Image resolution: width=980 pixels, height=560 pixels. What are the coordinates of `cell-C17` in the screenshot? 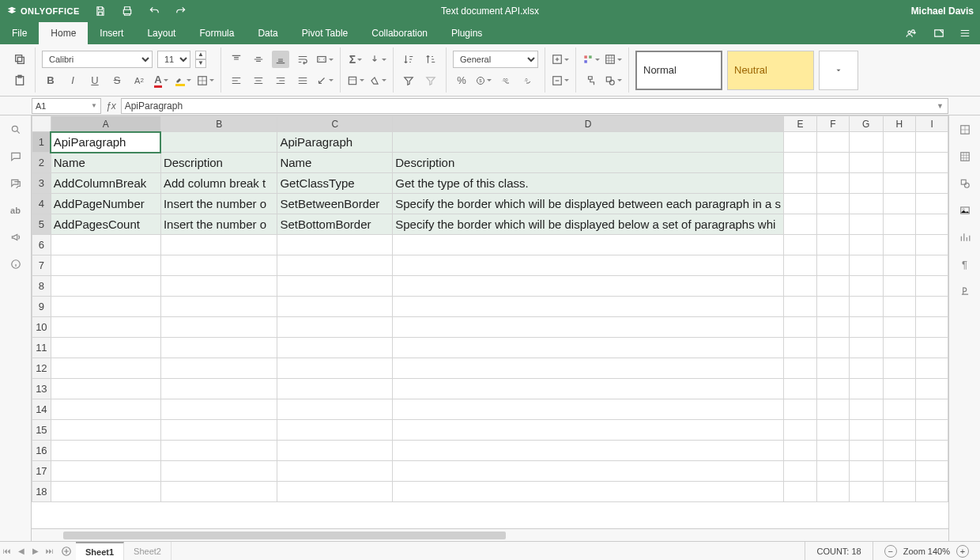 It's located at (335, 471).